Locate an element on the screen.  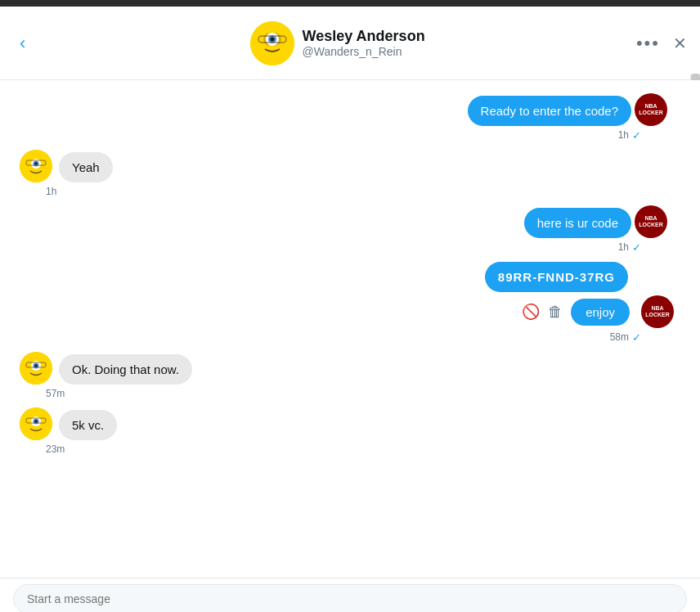
header-handle: @Wanders_n_Rein is located at coordinates (364, 52).